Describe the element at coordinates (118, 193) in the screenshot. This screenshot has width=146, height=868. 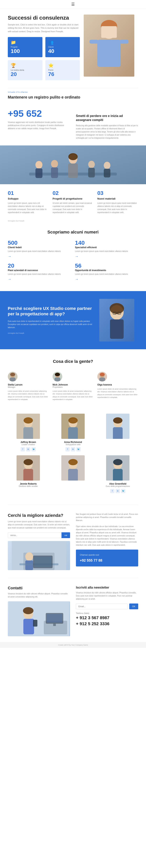
I see `col-number: 03` at that location.